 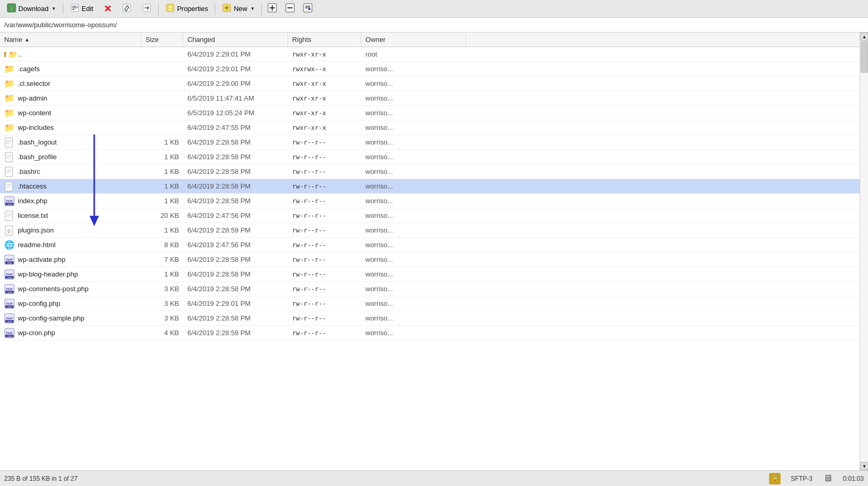 I want to click on file-size-cell, so click(x=162, y=128).